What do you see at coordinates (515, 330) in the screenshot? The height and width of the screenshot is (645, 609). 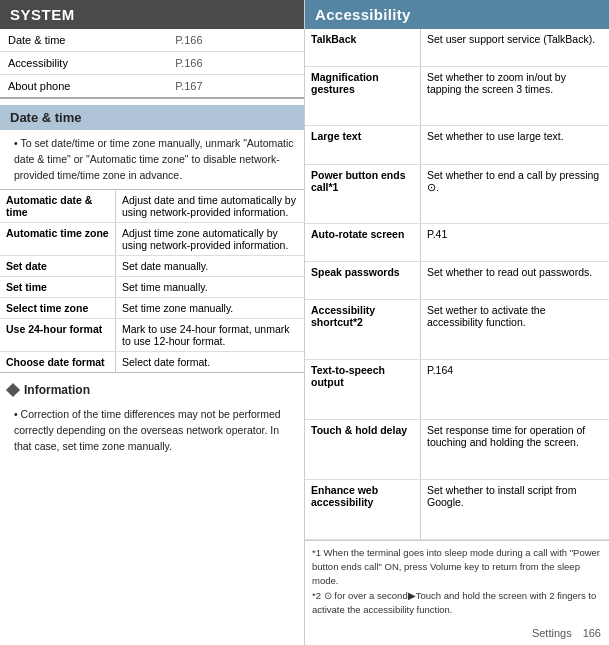 I see `row-value: Set wether to activate the accessibility…` at bounding box center [515, 330].